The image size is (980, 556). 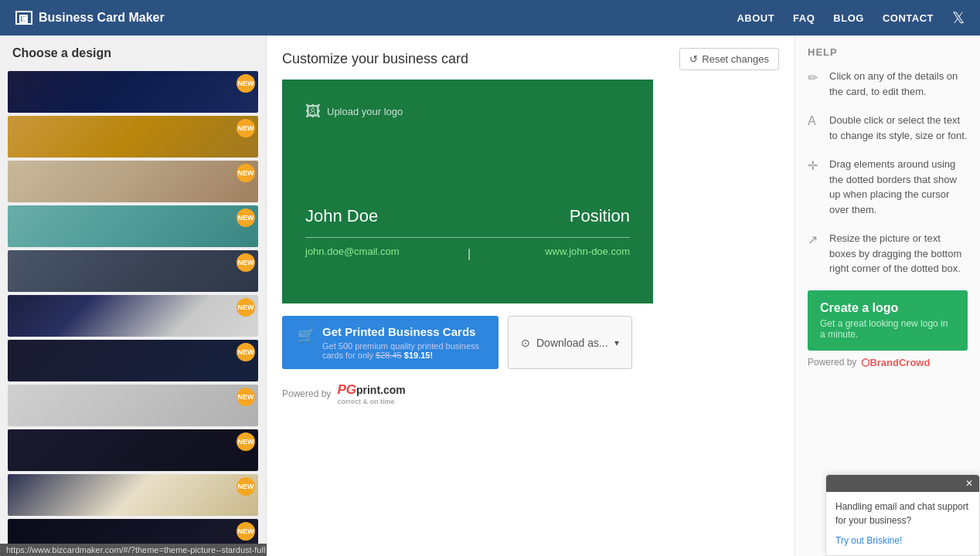 I want to click on reset-icon: ↺, so click(x=694, y=59).